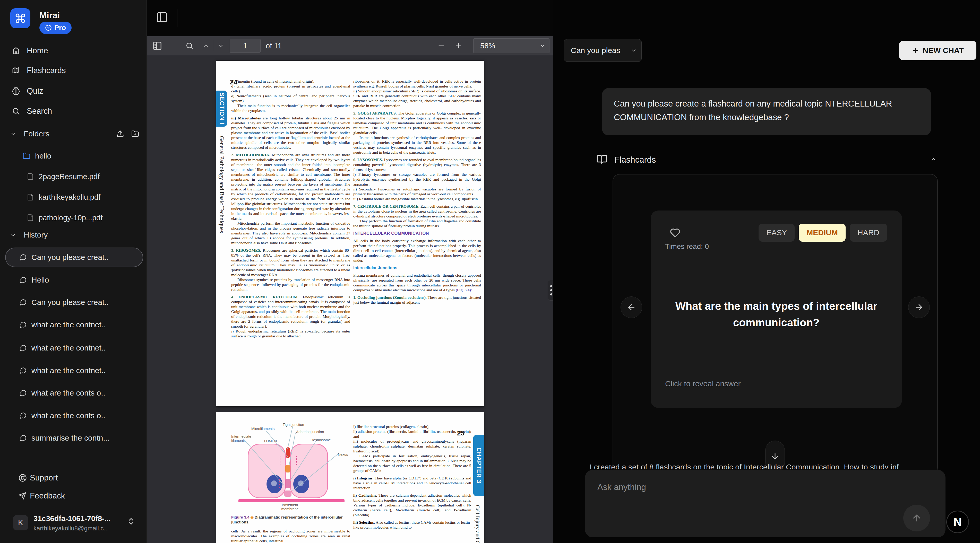 The width and height of the screenshot is (980, 543). What do you see at coordinates (934, 159) in the screenshot?
I see `collapse-flashcards-icon` at bounding box center [934, 159].